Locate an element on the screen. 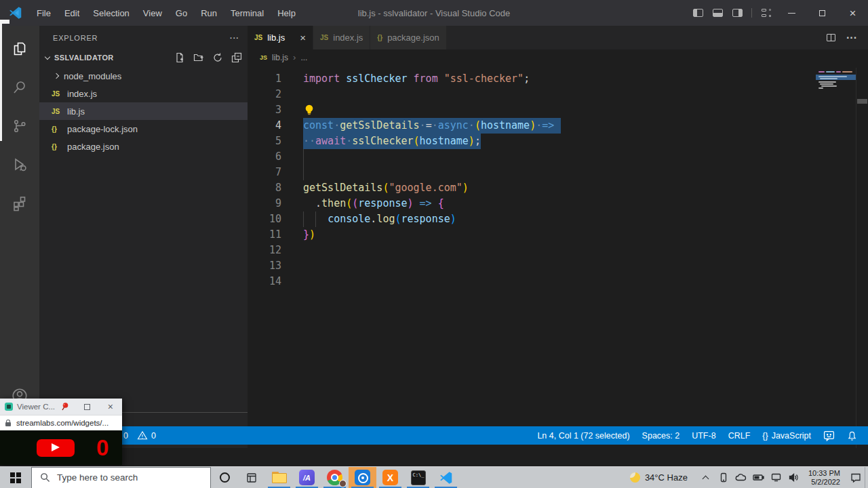  language-status: {} JavaScript is located at coordinates (787, 436).